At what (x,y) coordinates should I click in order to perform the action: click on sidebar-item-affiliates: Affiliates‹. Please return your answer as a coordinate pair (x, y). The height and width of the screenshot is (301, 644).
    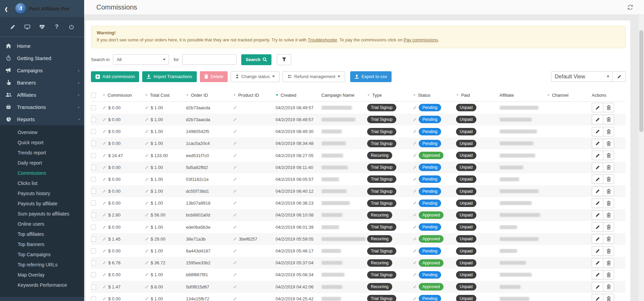
    Looking at the image, I should click on (42, 95).